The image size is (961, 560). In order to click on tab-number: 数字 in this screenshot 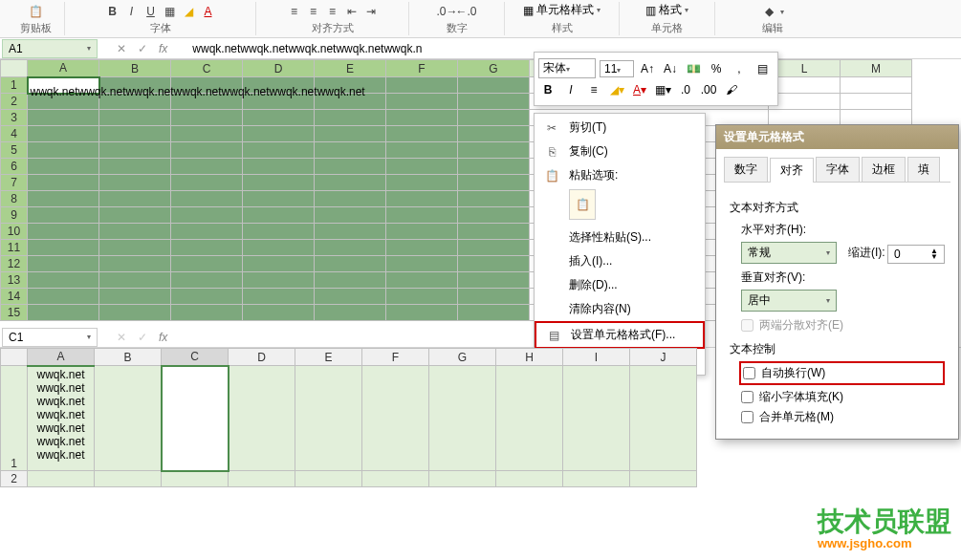, I will do `click(746, 169)`.